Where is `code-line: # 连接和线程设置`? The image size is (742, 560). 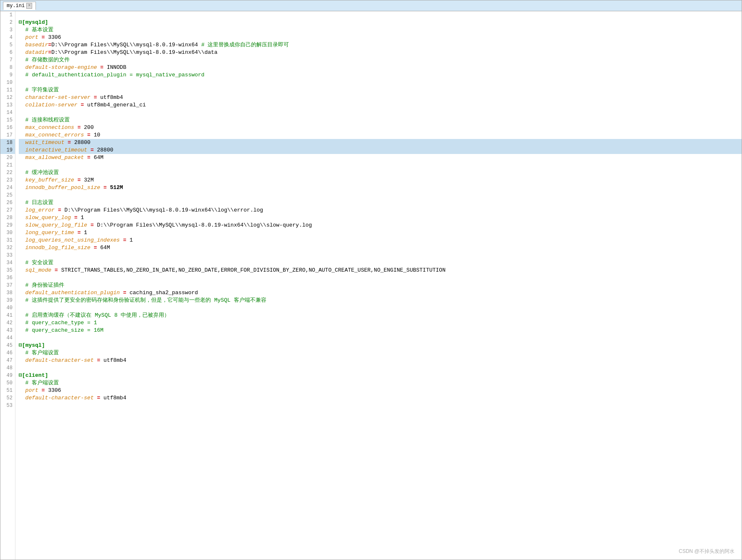 code-line: # 连接和线程设置 is located at coordinates (380, 120).